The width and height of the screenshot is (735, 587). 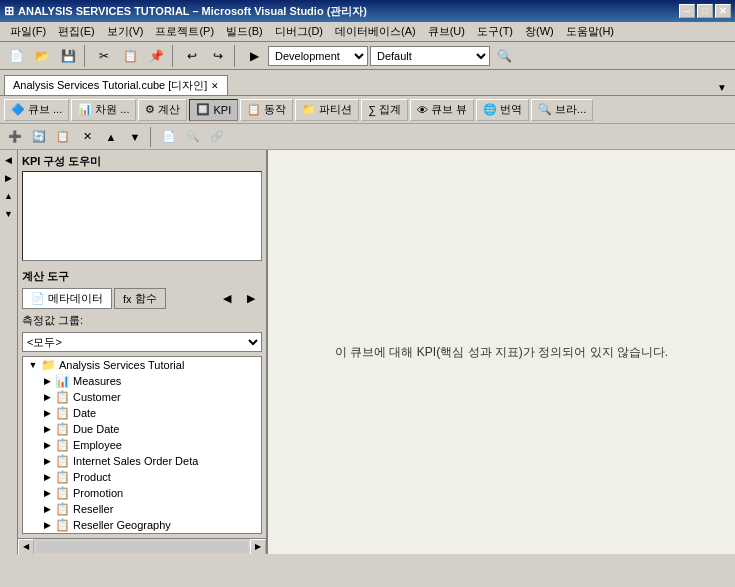 I want to click on tab-function: fx 함수, so click(x=140, y=298).